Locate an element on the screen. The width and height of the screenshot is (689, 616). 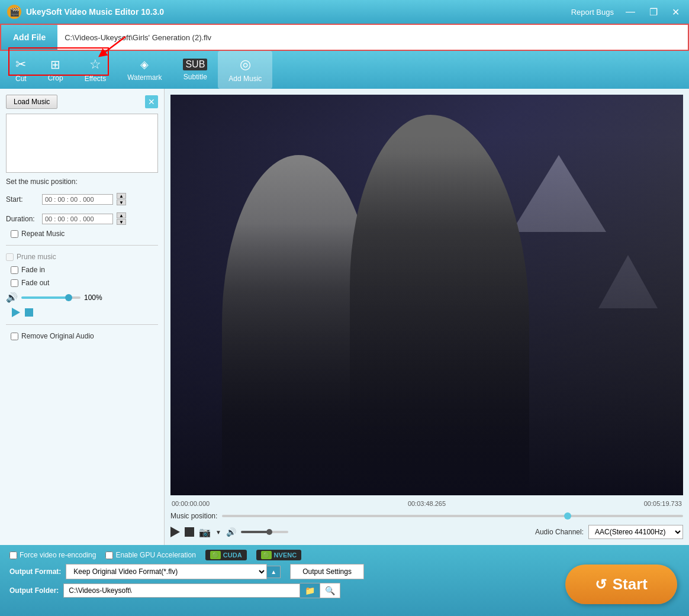
music-position-heading: Set the music position: is located at coordinates (82, 182).